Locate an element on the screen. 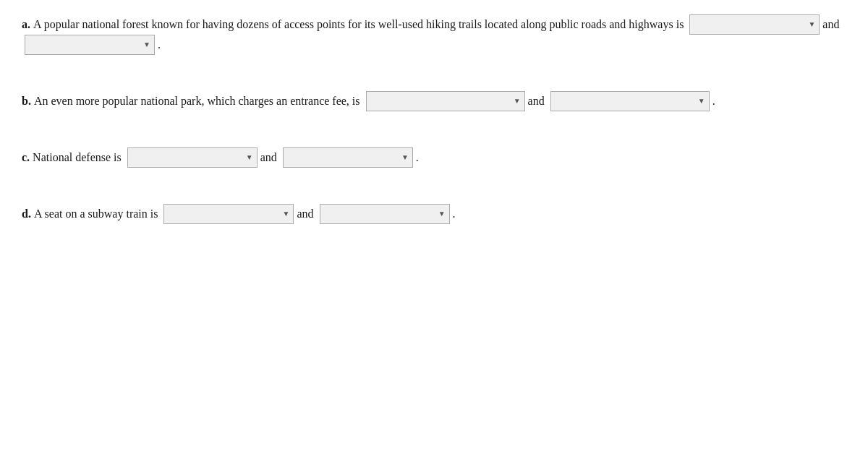 This screenshot has height=467, width=868. question-a: a. A popular national forest known for h… is located at coordinates (434, 35).